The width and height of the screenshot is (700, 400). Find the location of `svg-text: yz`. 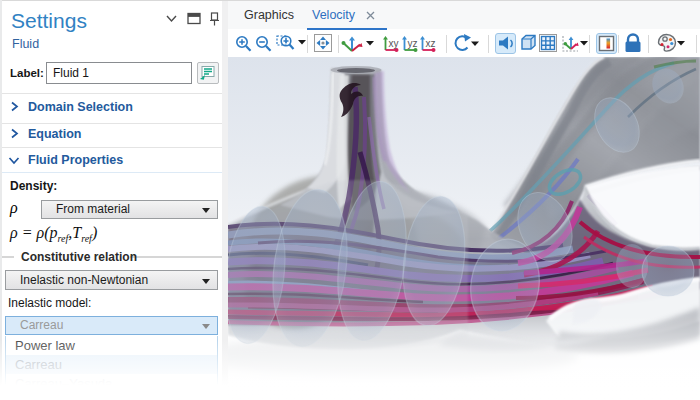

svg-text: yz is located at coordinates (413, 44).